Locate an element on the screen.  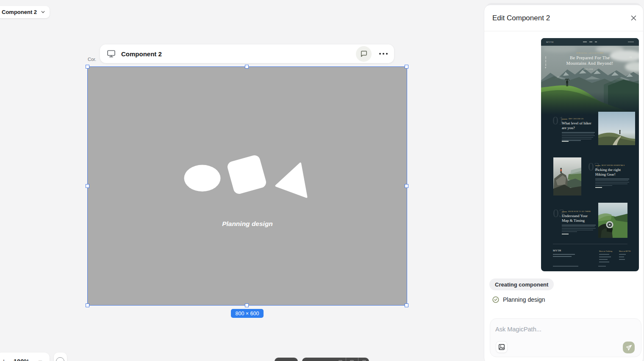
svg-text: Mountains And Beyond! is located at coordinates (590, 63).